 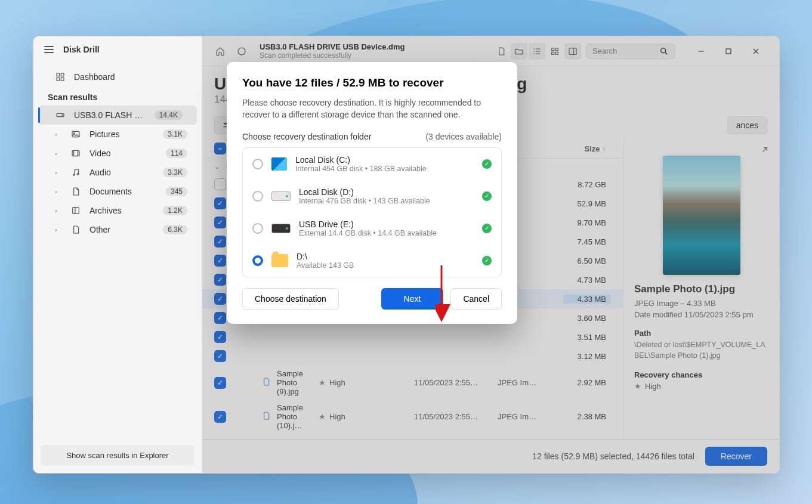 I want to click on file-icon, so click(x=76, y=230).